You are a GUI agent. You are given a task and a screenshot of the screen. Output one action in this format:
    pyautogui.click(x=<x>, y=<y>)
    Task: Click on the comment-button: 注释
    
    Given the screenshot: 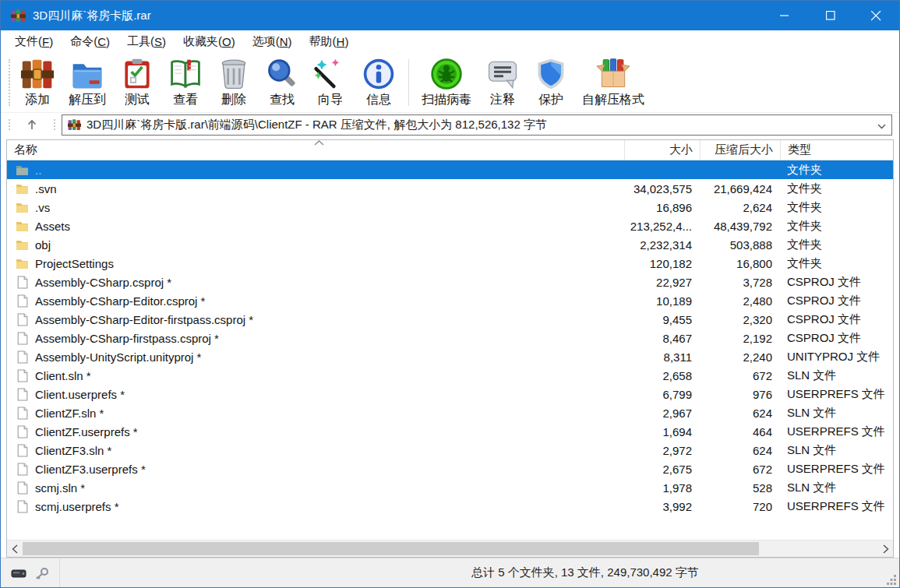 What is the action you would take?
    pyautogui.click(x=503, y=83)
    